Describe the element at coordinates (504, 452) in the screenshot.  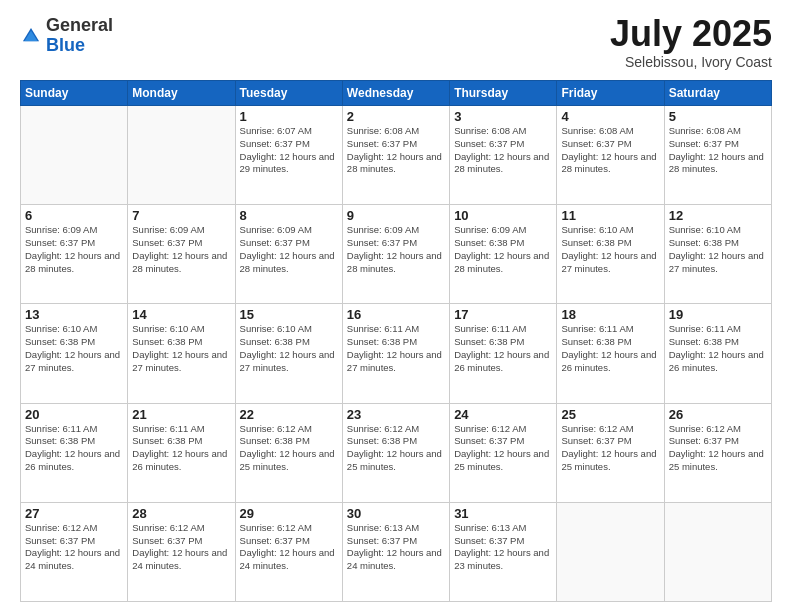
I see `calendar-cell: 24Sunrise: 6:12 AM Sunset: 6:37 PM Dayli…` at that location.